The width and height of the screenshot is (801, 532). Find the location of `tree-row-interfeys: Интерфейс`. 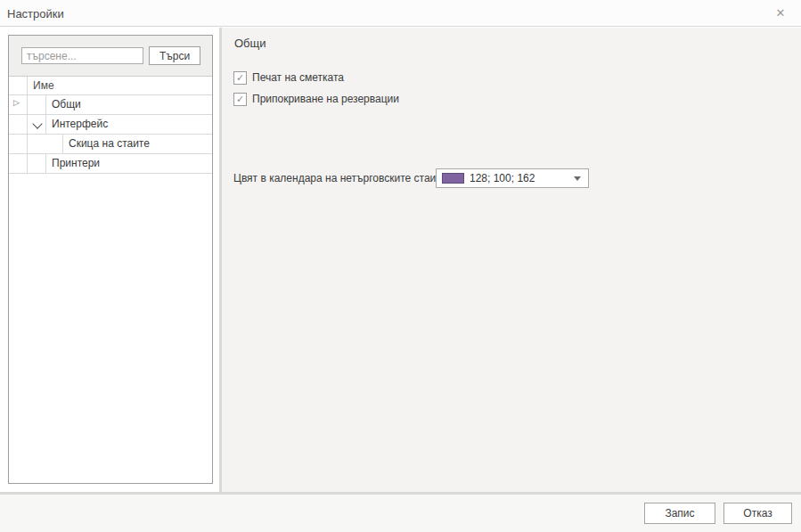

tree-row-interfeys: Интерфейс is located at coordinates (110, 125).